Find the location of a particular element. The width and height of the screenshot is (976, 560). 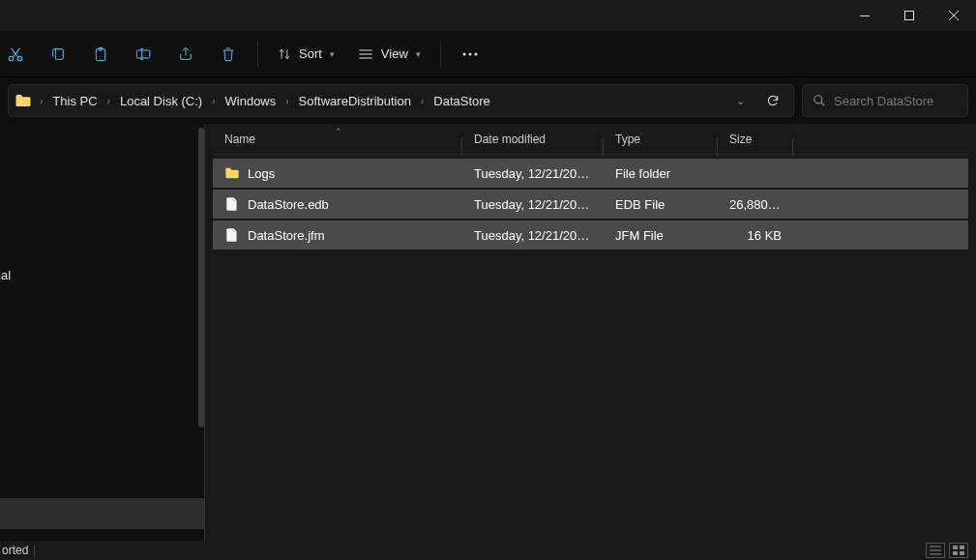

thumbnails-view-button is located at coordinates (959, 550).